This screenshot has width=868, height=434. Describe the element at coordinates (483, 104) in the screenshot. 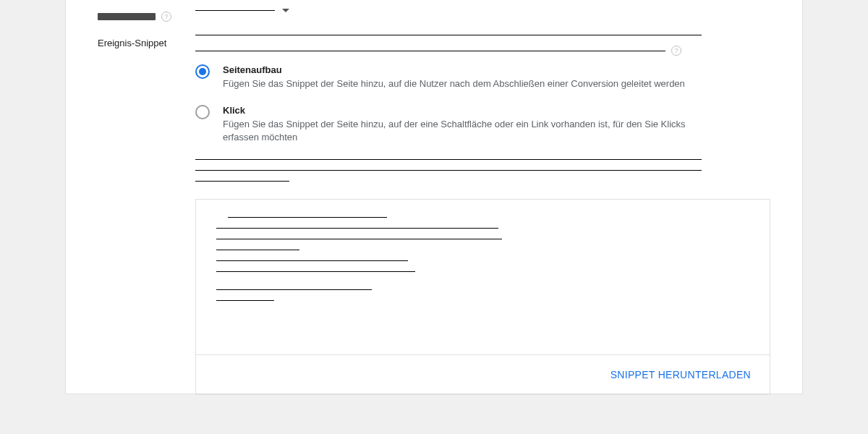

I see `snippet-type-radios: Seitenaufbau Fügen Sie das Snippet der S…` at that location.